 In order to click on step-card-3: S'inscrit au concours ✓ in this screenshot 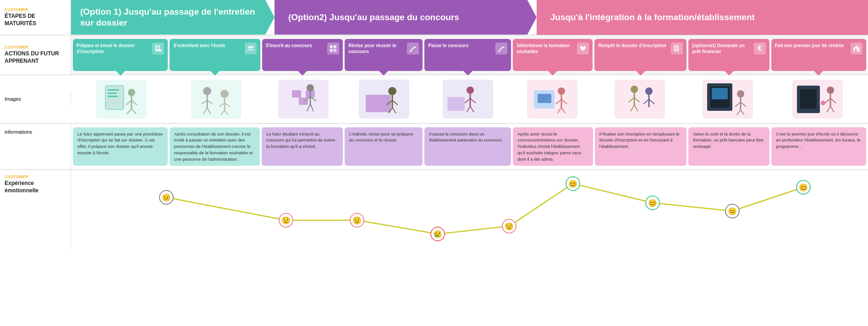, I will do `click(302, 55)`.